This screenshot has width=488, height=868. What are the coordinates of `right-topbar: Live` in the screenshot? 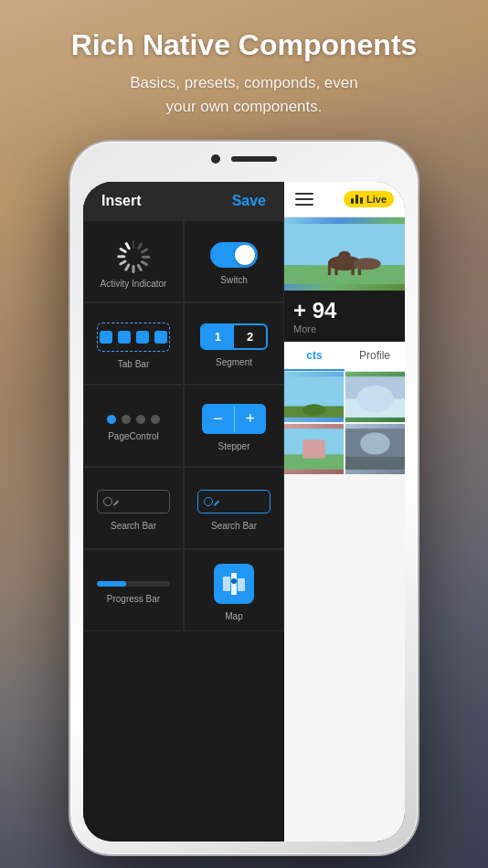 It's located at (345, 199).